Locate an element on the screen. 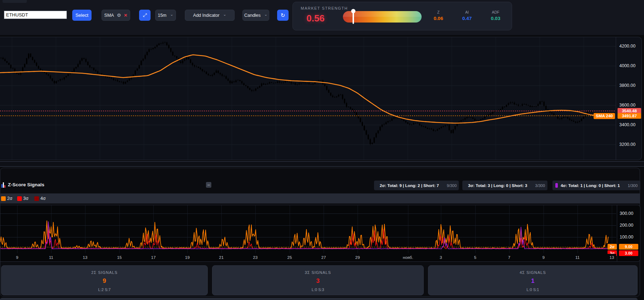  add-indicator-select: Add Indicator ⌄ is located at coordinates (210, 15).